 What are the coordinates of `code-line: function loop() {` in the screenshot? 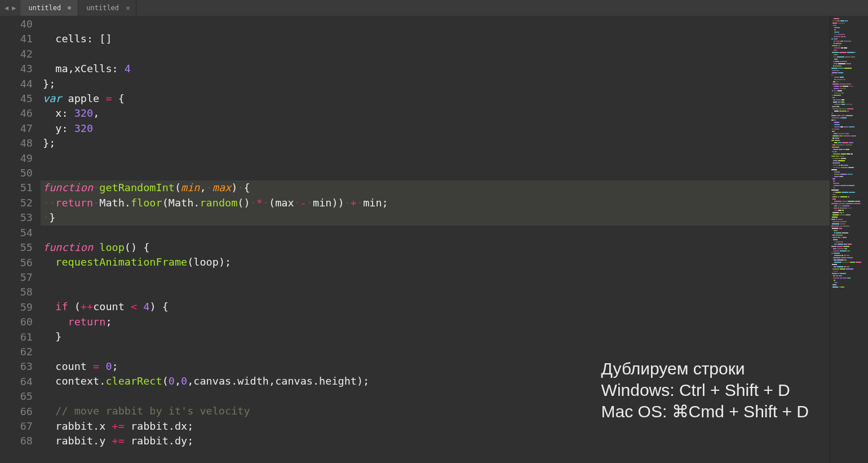 It's located at (436, 248).